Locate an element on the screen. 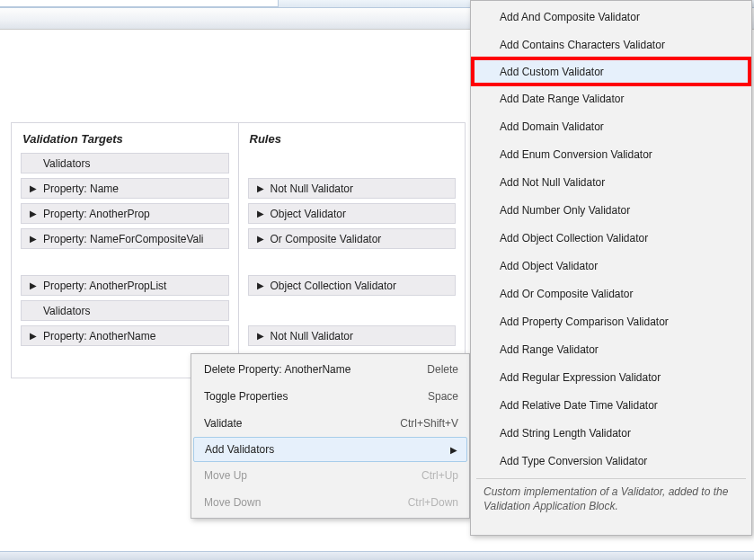  sub-add-date-range: Add Date Range Validator is located at coordinates (611, 99).